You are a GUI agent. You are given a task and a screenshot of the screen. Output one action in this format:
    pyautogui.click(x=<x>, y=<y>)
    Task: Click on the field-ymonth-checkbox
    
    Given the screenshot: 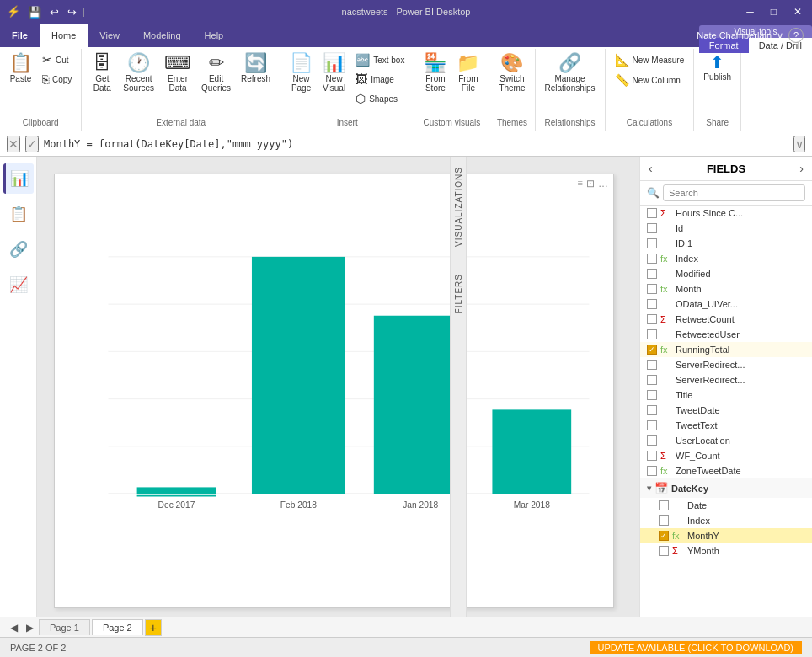 What is the action you would take?
    pyautogui.click(x=664, y=551)
    